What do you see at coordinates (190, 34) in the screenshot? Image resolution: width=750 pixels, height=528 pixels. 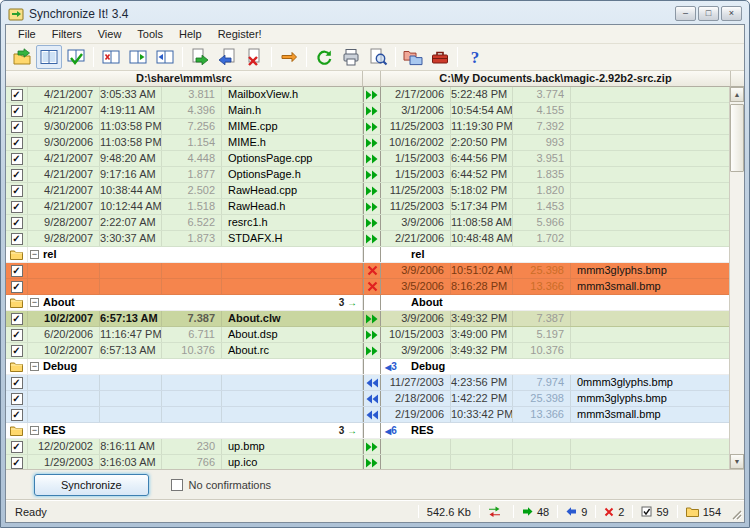 I see `menu-item-help: Help` at bounding box center [190, 34].